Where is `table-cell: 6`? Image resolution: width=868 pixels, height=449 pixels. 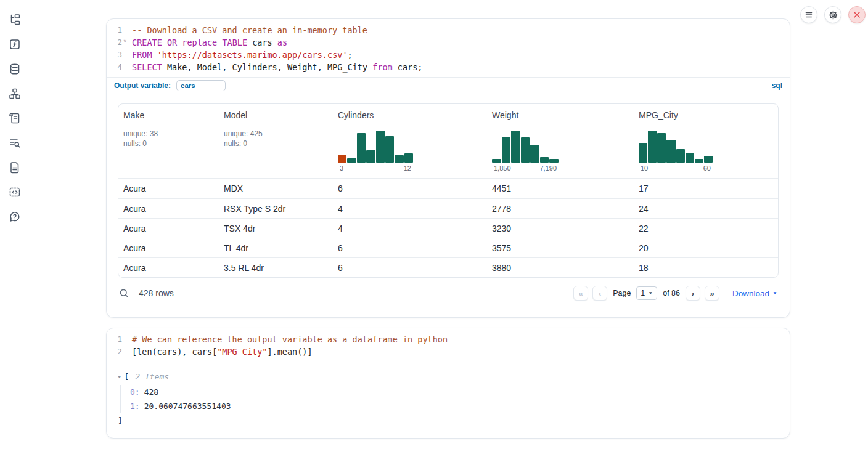
table-cell: 6 is located at coordinates (410, 268).